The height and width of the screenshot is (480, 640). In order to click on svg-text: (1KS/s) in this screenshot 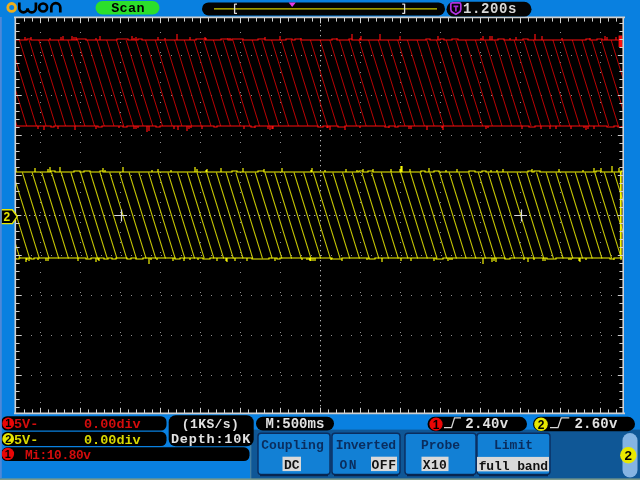, I will do `click(210, 424)`.